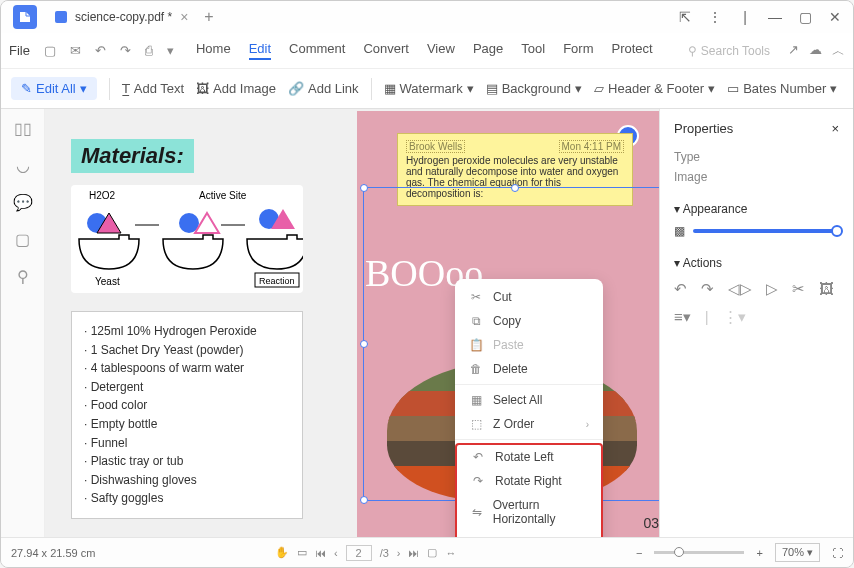  Describe the element at coordinates (277, 281) in the screenshot. I see `svg-text: Reaction` at that location.